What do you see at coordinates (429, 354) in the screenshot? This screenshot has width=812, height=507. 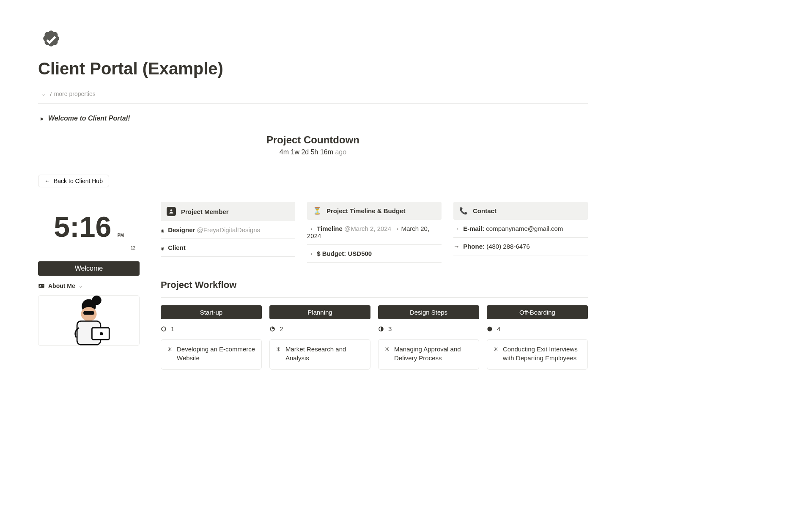 I see `workflow-card-3: ✳ Managing Approval and Delivery Process` at bounding box center [429, 354].